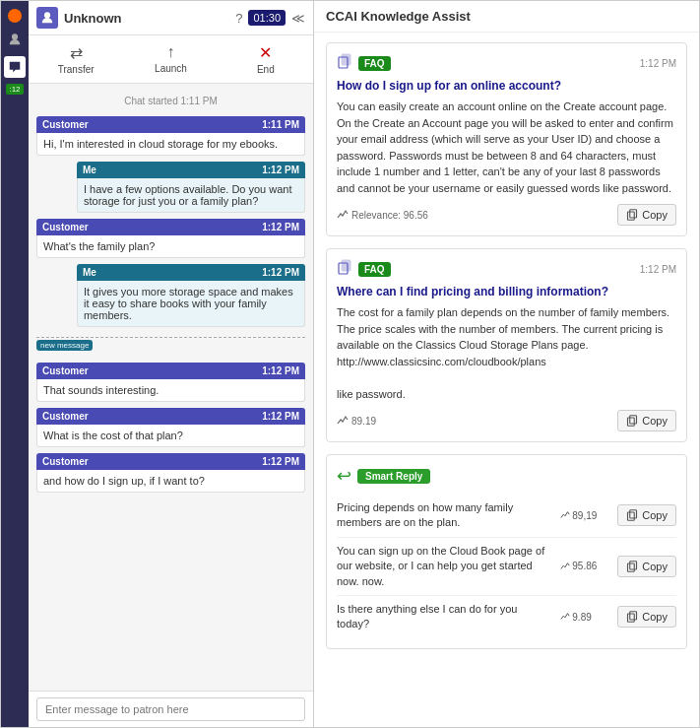  What do you see at coordinates (15, 364) in the screenshot?
I see `sidebar: :12` at bounding box center [15, 364].